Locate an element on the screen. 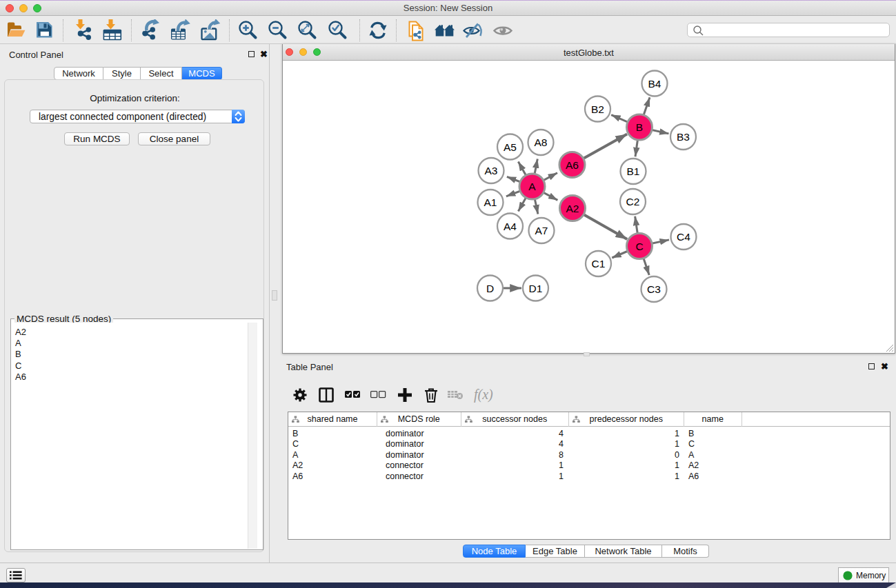 The height and width of the screenshot is (588, 896). svg-text: A6 is located at coordinates (573, 165).